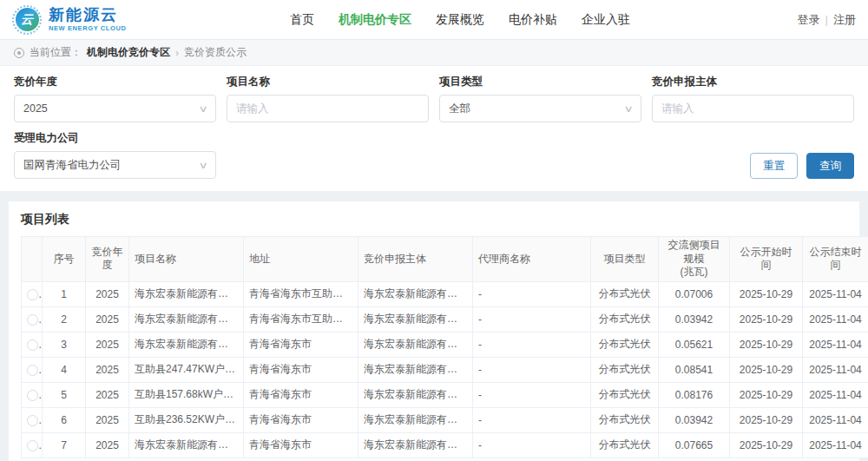  Describe the element at coordinates (28, 19) in the screenshot. I see `cloud-globe-icon: 云` at that location.